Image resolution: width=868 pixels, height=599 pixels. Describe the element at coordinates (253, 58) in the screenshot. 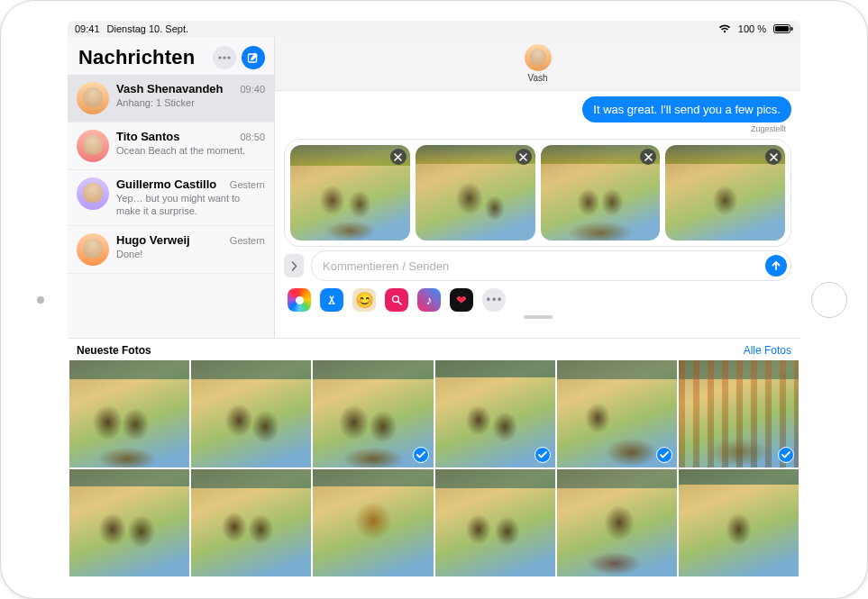

I see `compose-button` at that location.